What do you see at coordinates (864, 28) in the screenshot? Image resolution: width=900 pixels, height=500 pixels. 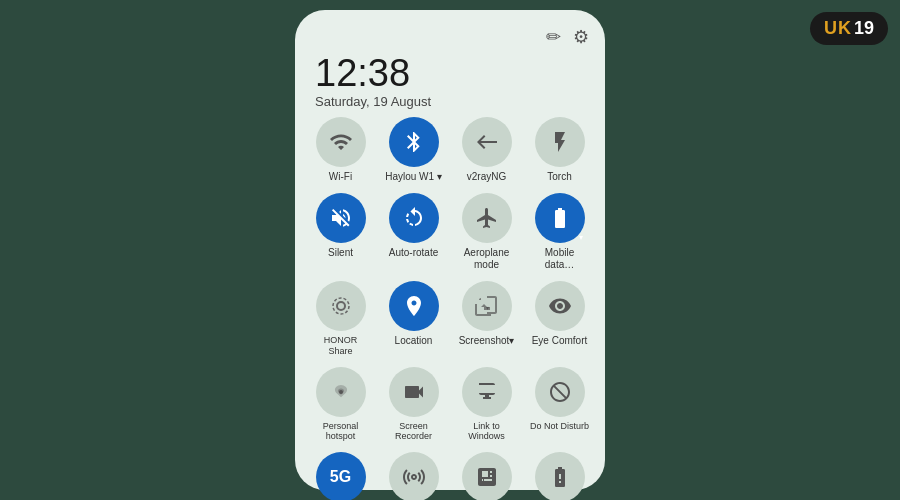 I see `brand-text-19: 19` at bounding box center [864, 28].